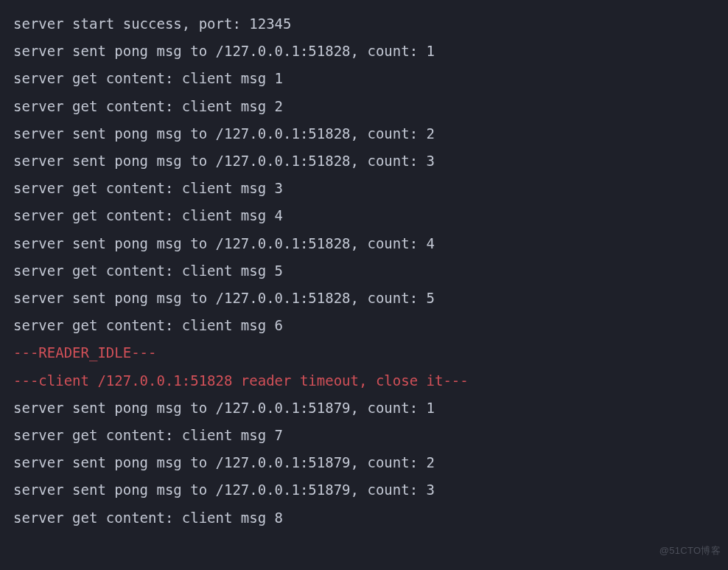 The image size is (728, 570). I want to click on log-line: server get content: client msg 1, so click(364, 78).